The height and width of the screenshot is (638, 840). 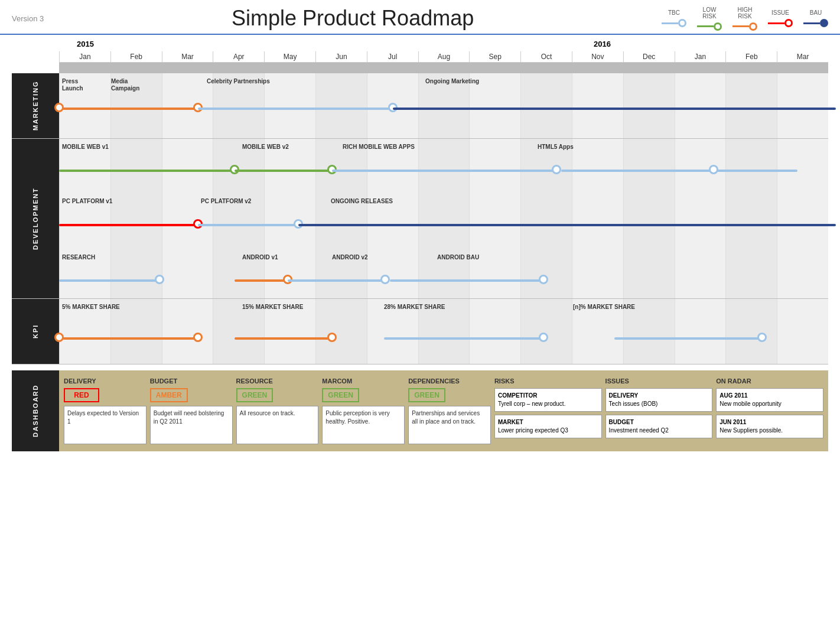 What do you see at coordinates (548, 404) in the screenshot?
I see `risk-1-text: Tyrell corp – new product.` at bounding box center [548, 404].